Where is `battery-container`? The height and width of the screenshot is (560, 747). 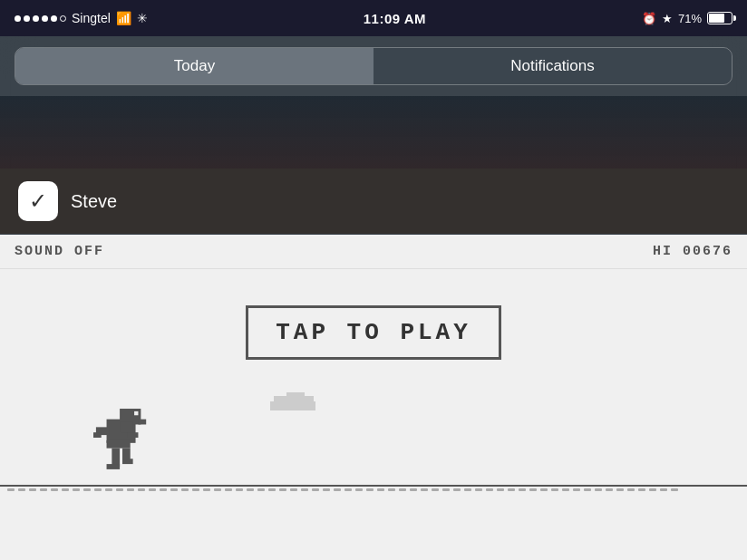 battery-container is located at coordinates (720, 18).